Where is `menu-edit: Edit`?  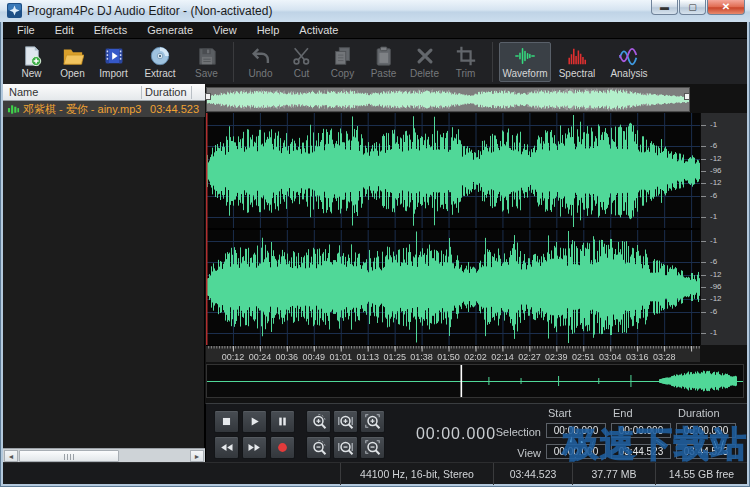 menu-edit: Edit is located at coordinates (64, 30).